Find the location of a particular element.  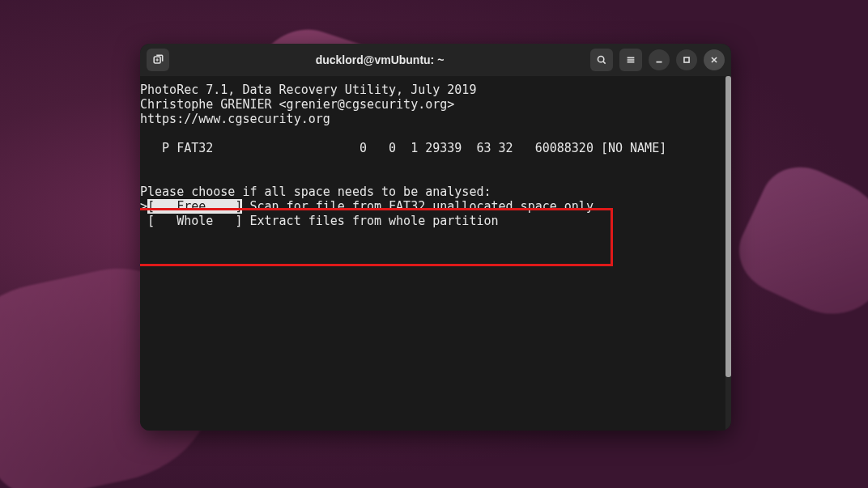

window-title: ducklord@vmUbuntu: ~ is located at coordinates (380, 60).